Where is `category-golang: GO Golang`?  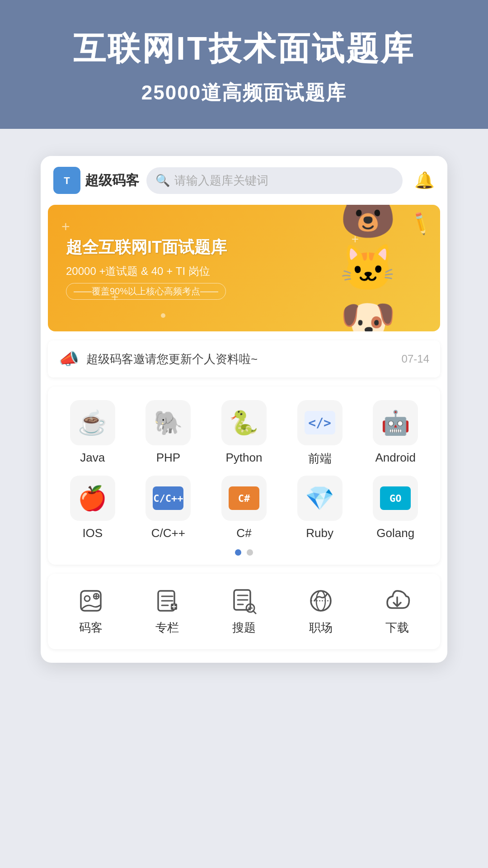 category-golang: GO Golang is located at coordinates (395, 508).